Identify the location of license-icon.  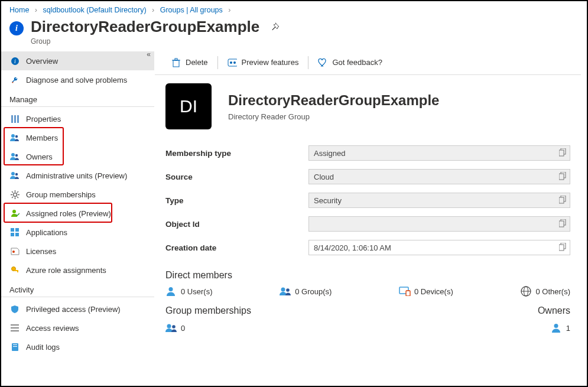
(15, 251).